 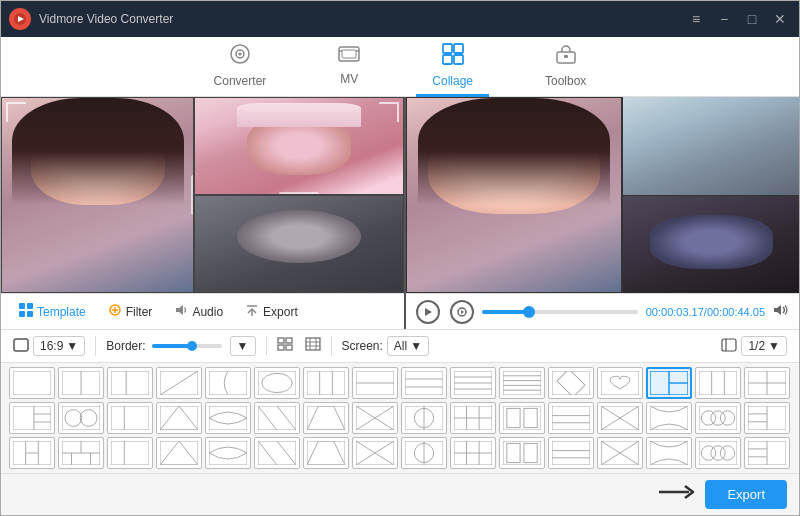 What do you see at coordinates (52, 312) in the screenshot?
I see `template-btn: Template` at bounding box center [52, 312].